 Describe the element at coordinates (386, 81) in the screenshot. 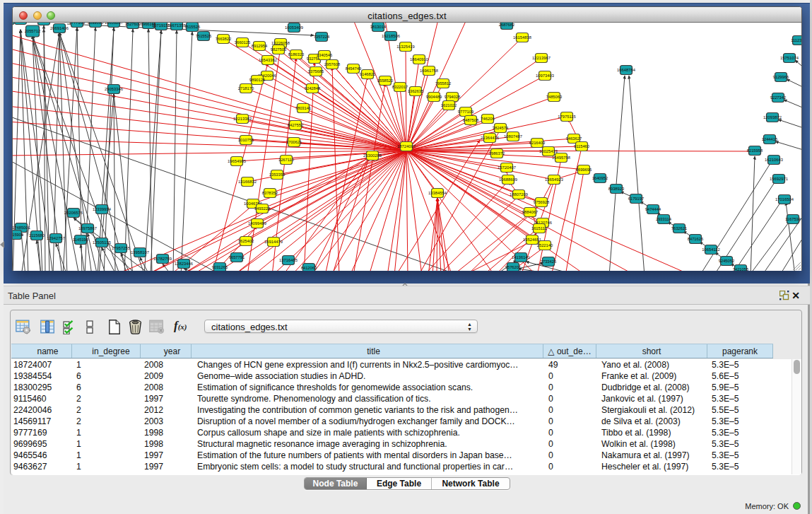

I see `svg-text: 1558520` at that location.